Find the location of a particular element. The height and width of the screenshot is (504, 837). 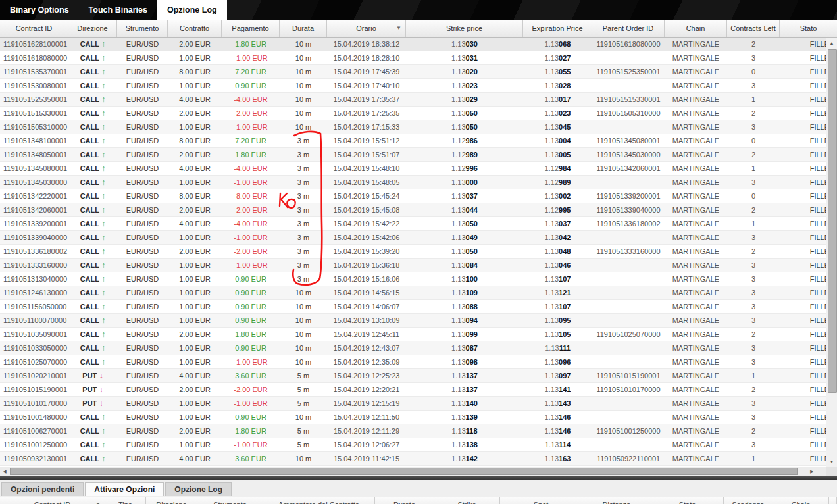

column-header-chain: Chain is located at coordinates (696, 28).